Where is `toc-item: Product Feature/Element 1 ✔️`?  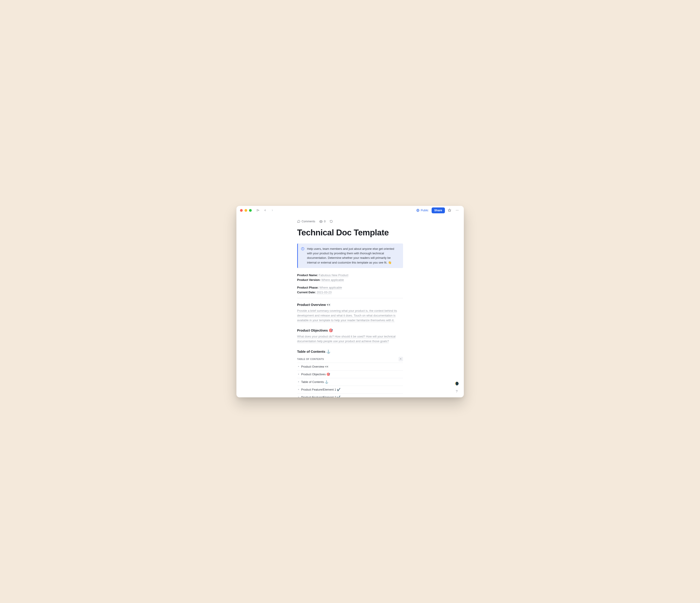
toc-item: Product Feature/Element 1 ✔️ is located at coordinates (350, 390).